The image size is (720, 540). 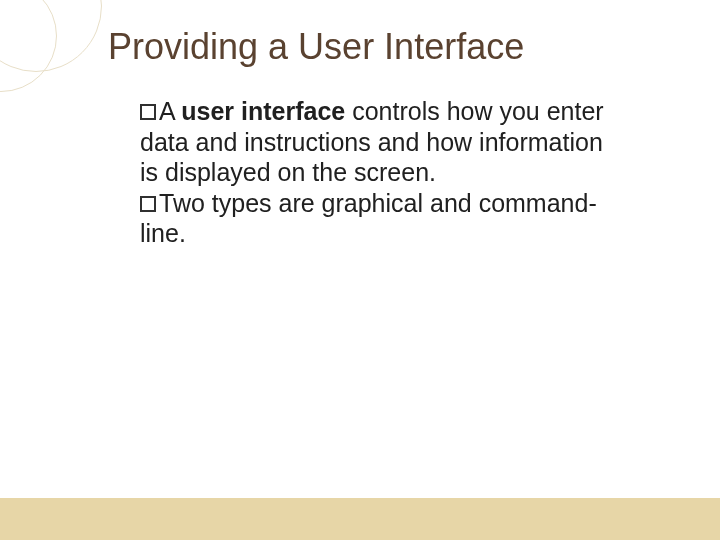 I want to click on bottom-band, so click(x=360, y=519).